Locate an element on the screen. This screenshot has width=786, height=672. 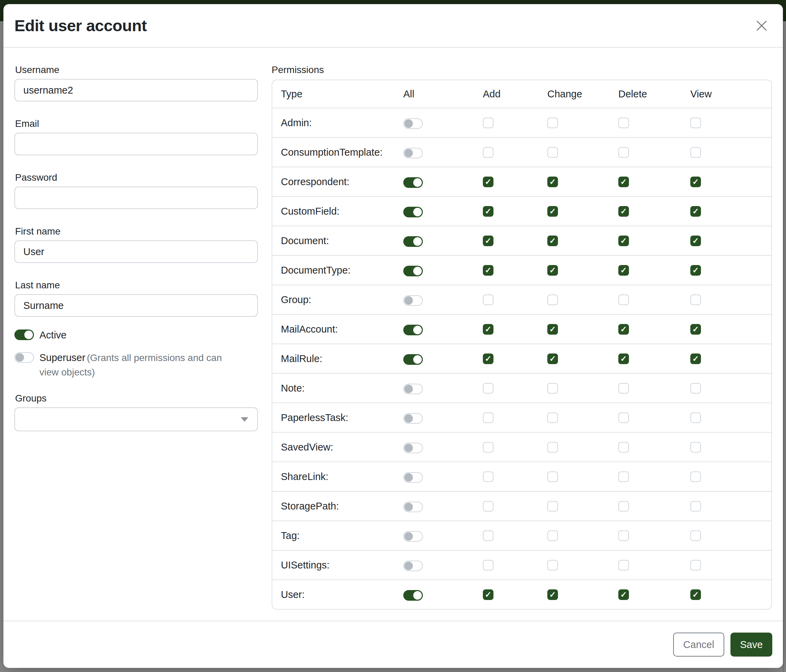
email-field is located at coordinates (136, 144).